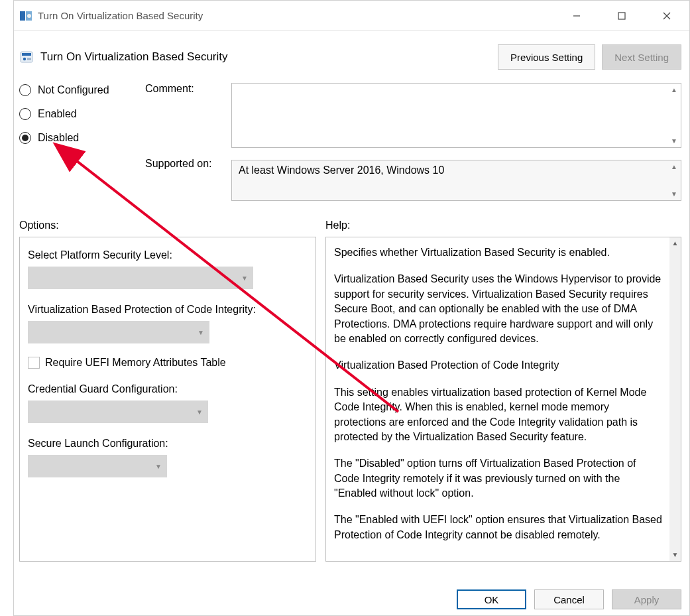 The width and height of the screenshot is (690, 616). I want to click on help-label: Help:, so click(338, 225).